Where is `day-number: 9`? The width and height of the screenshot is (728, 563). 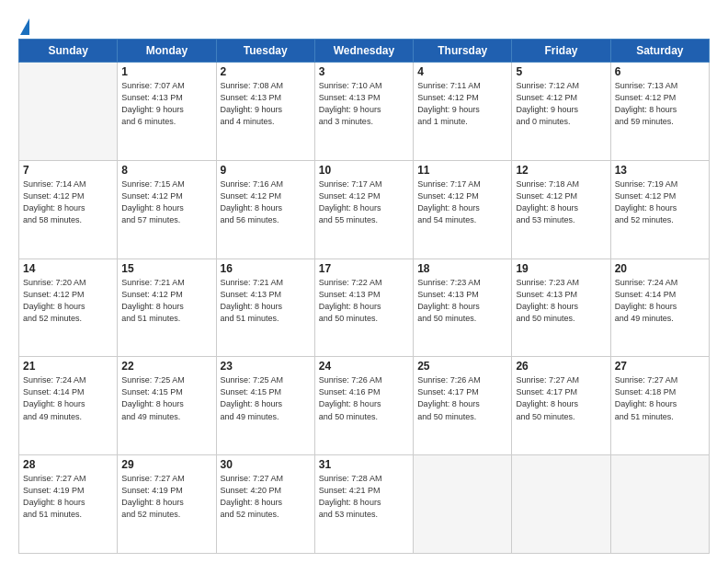
day-number: 9 is located at coordinates (266, 170).